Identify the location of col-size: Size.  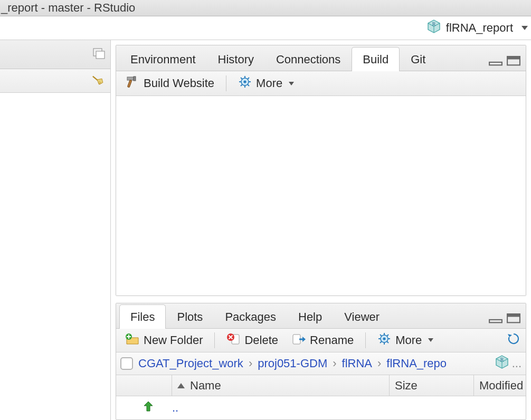
(432, 385).